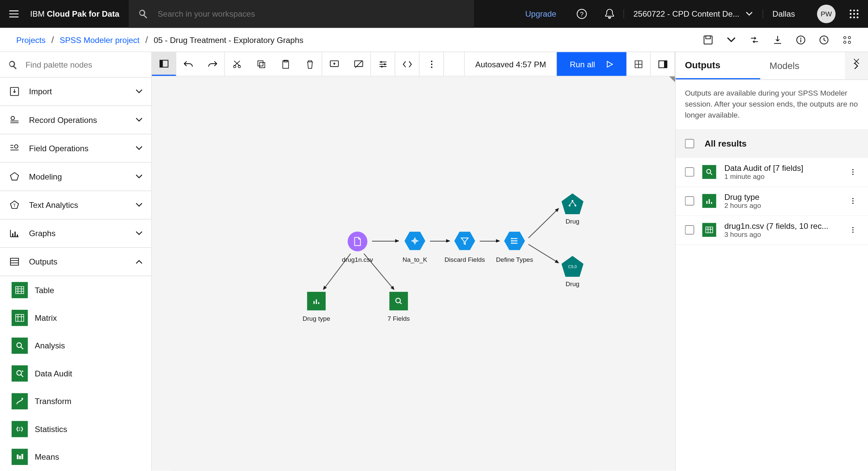 The image size is (868, 471). Describe the element at coordinates (358, 241) in the screenshot. I see `file-icon` at that location.